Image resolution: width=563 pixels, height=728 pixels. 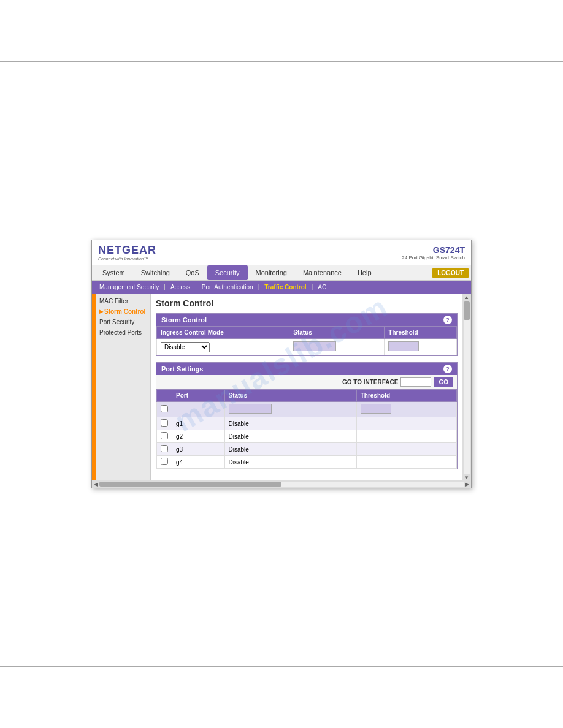 What do you see at coordinates (271, 273) in the screenshot?
I see `tab-monitoring: Monitoring` at bounding box center [271, 273].